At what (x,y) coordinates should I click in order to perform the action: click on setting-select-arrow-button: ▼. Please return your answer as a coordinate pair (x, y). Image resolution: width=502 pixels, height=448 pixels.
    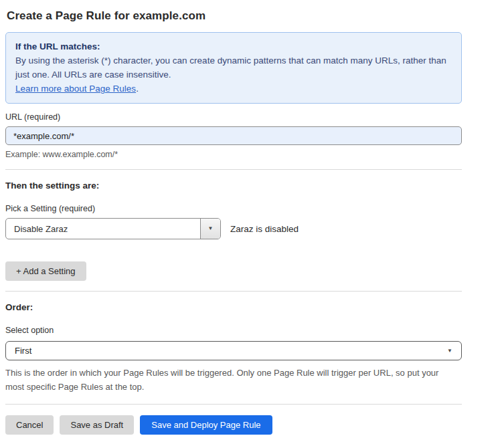
    Looking at the image, I should click on (210, 229).